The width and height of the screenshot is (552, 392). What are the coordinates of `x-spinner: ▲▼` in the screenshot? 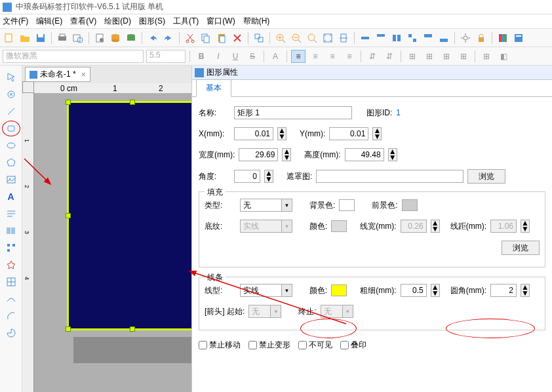 It's located at (282, 134).